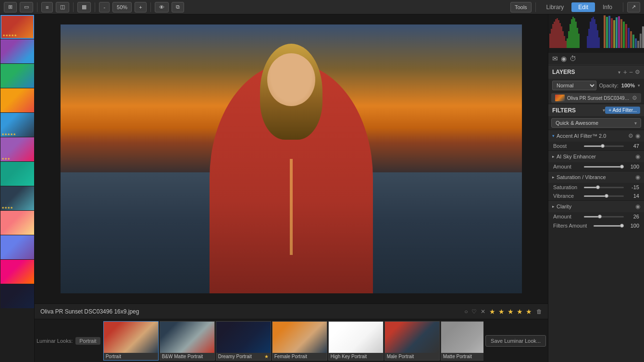  I want to click on mail-icon: ✉, so click(555, 59).